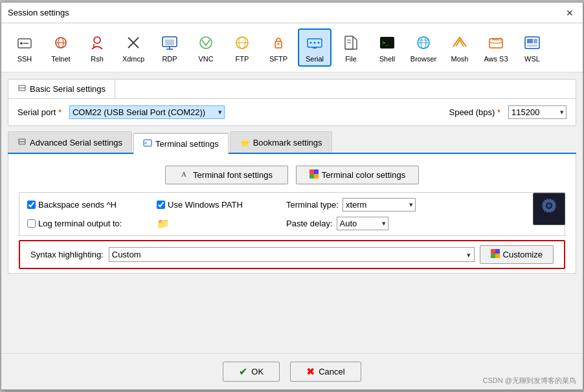 The image size is (584, 392). What do you see at coordinates (325, 371) in the screenshot?
I see `cancel-button: ✖ Cancel` at bounding box center [325, 371].